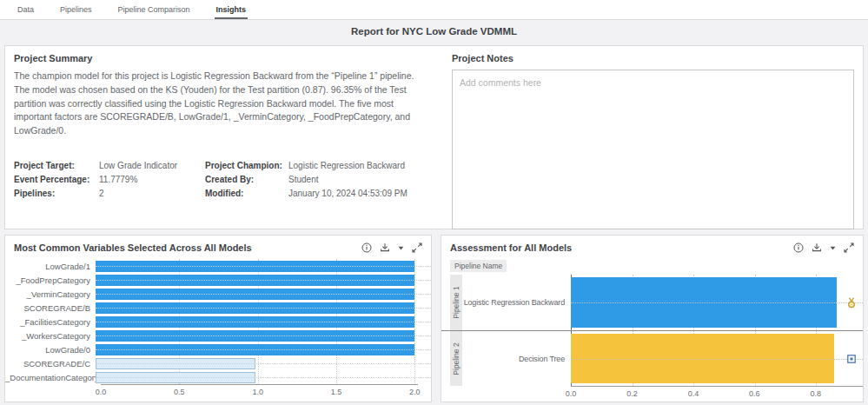 This screenshot has width=868, height=405. Describe the element at coordinates (456, 358) in the screenshot. I see `pipeline-group-label: Pipeline 2` at that location.